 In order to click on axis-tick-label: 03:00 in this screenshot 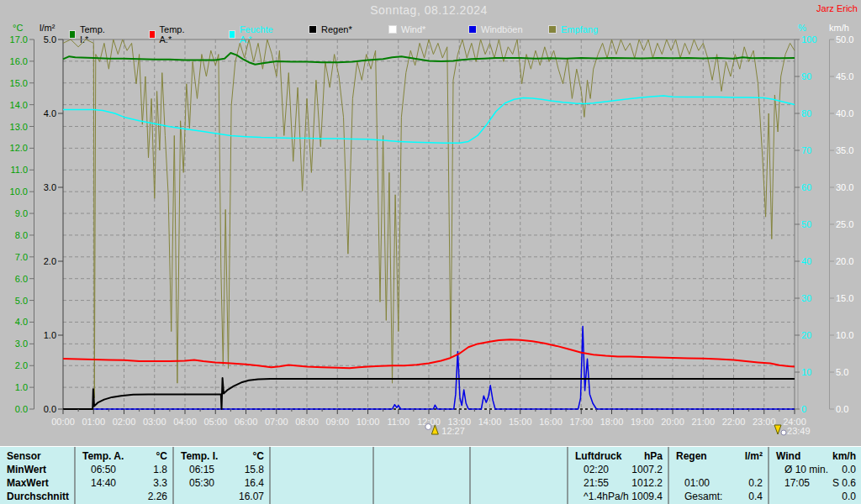, I will do `click(155, 422)`.